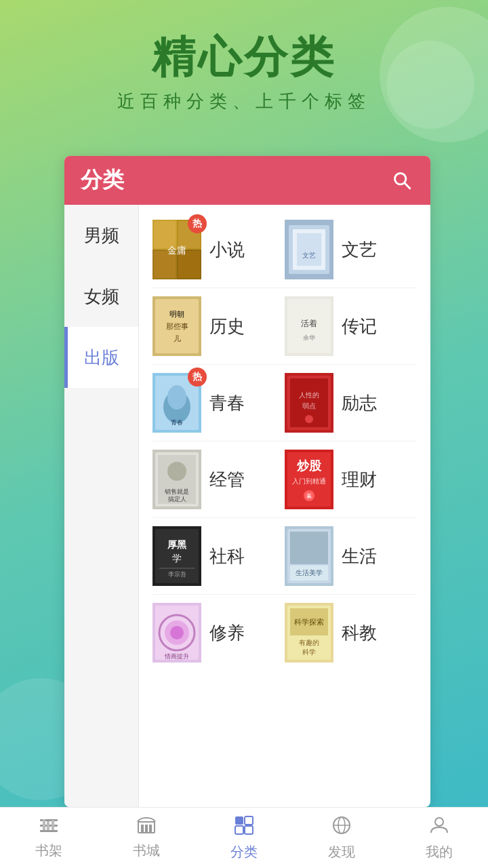 The image size is (488, 868). I want to click on category-lishi-name: 历史, so click(227, 327).